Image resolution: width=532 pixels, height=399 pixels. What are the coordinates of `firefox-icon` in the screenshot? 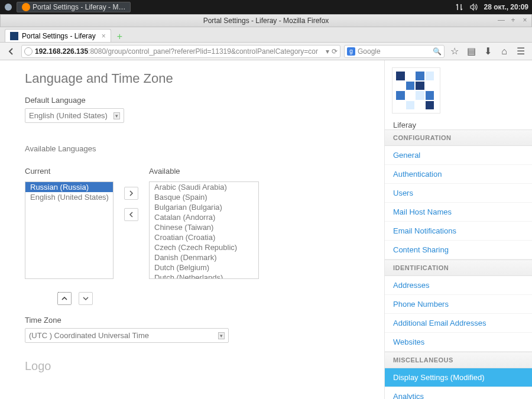 It's located at (26, 7).